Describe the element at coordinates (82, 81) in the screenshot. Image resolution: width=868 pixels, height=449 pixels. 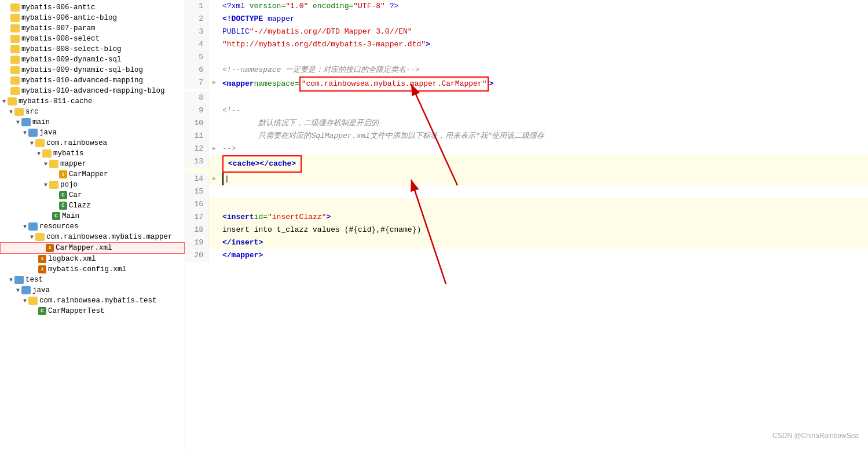
I see `sidebar-label: mybatis-010-advanced-mapping` at that location.